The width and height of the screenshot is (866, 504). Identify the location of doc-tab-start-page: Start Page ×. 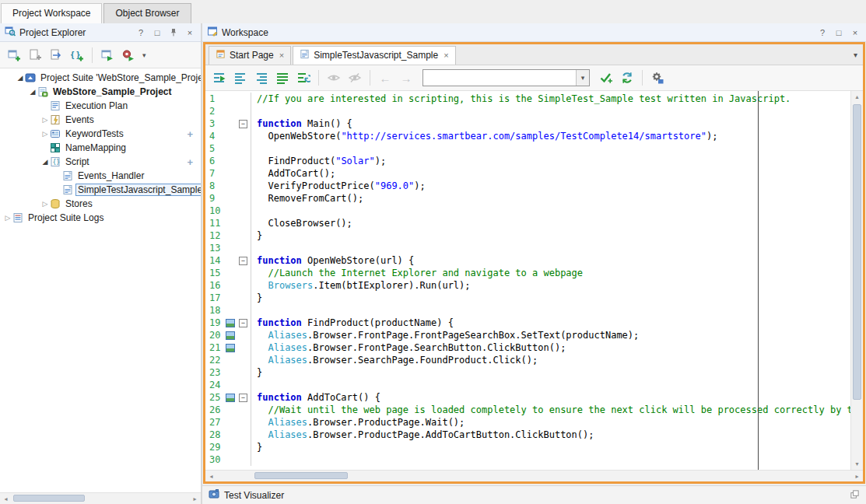
(250, 55).